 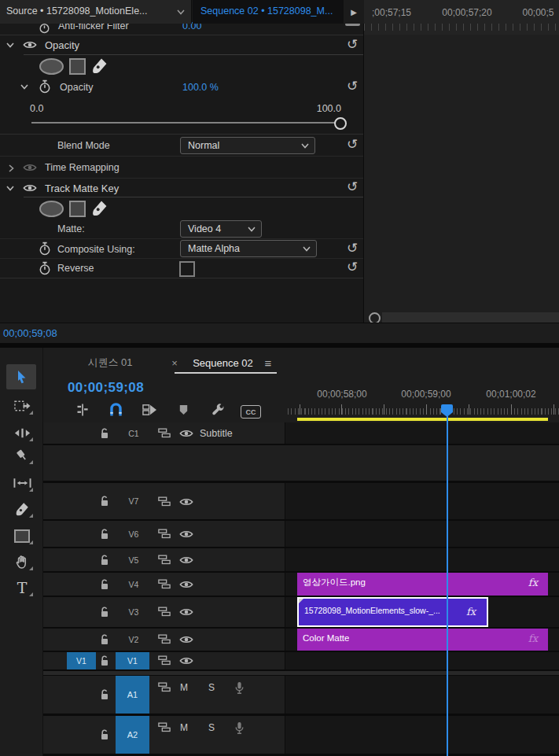 I want to click on track-label-v7: V7, so click(x=134, y=501).